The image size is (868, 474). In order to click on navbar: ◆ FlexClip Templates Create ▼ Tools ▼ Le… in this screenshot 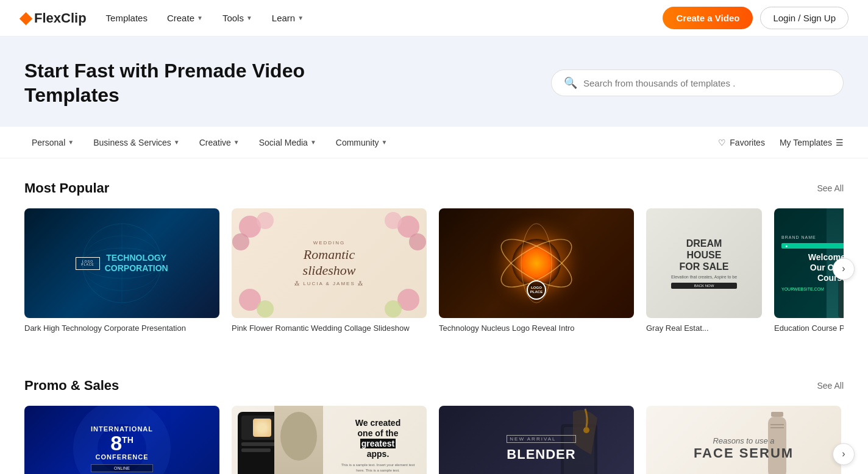, I will do `click(434, 18)`.